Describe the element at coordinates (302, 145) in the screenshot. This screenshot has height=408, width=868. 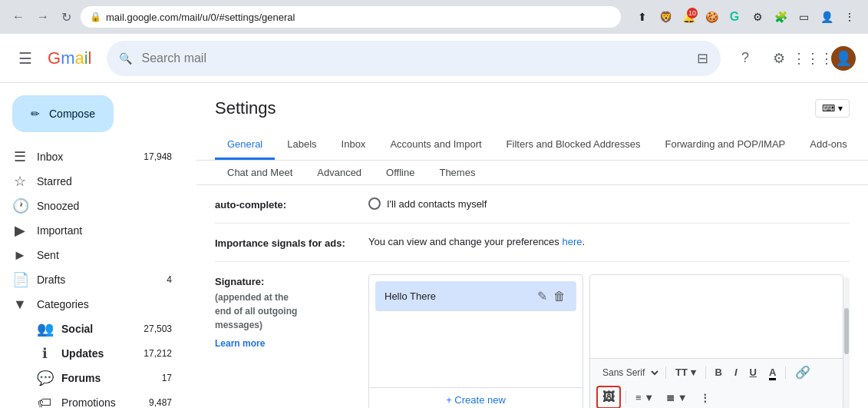
I see `tab-labels: Labels` at that location.